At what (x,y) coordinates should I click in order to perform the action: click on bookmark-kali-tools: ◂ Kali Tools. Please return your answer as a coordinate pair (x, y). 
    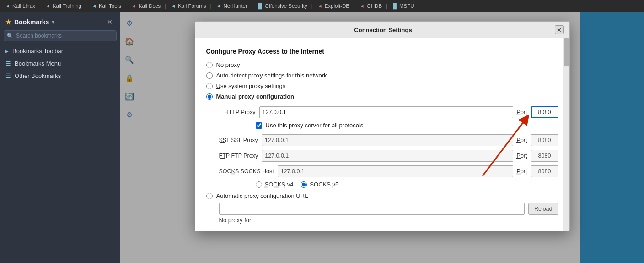
    Looking at the image, I should click on (106, 6).